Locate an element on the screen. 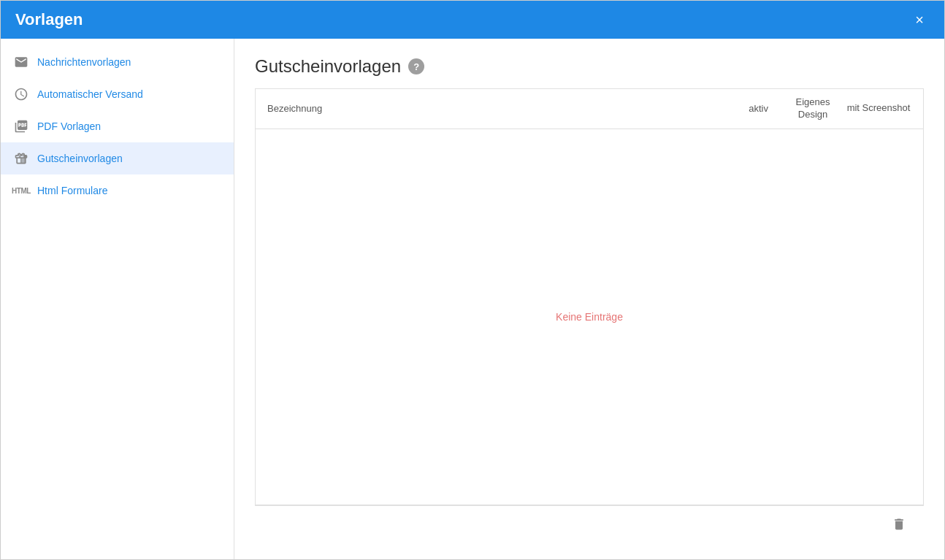  delete-button is located at coordinates (899, 524).